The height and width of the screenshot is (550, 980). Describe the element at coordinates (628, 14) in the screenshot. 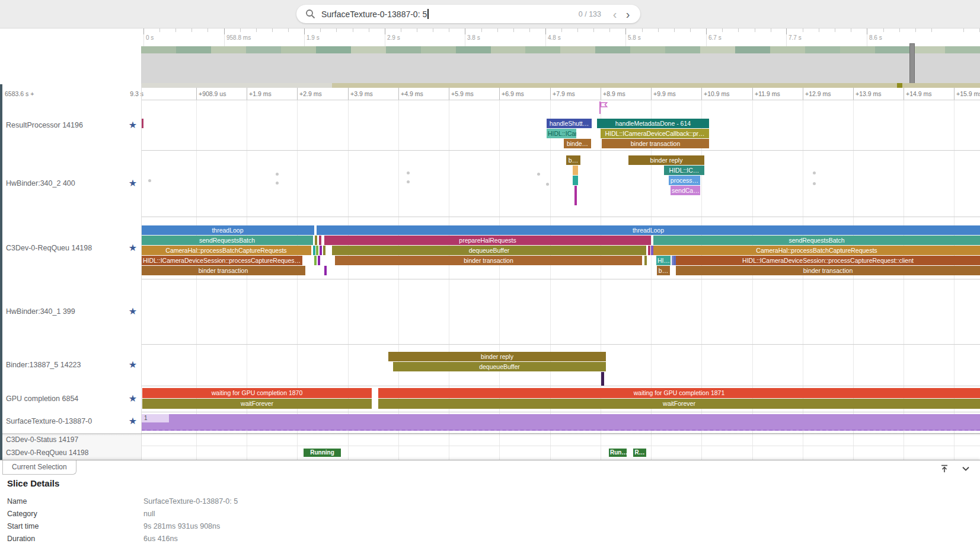

I see `search-next-button: ›` at that location.